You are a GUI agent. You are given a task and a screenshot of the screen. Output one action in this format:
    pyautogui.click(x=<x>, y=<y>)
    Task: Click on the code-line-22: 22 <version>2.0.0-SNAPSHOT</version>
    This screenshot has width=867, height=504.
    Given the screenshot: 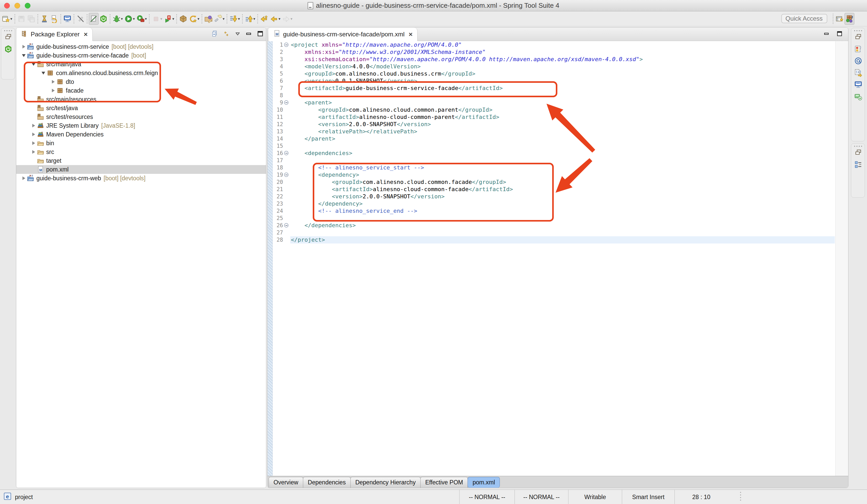 What is the action you would take?
    pyautogui.click(x=558, y=197)
    